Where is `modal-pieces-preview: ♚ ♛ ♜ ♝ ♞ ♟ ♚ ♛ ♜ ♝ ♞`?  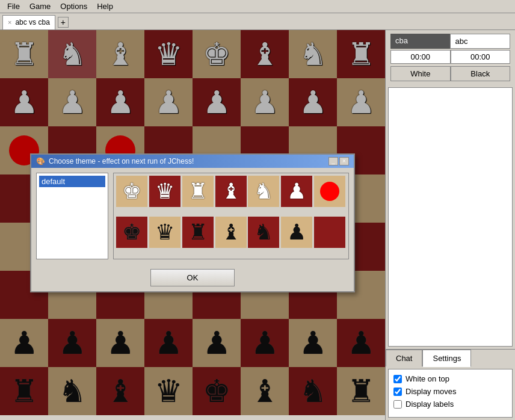 modal-pieces-preview: ♚ ♛ ♜ ♝ ♞ ♟ ♚ ♛ ♜ ♝ ♞ is located at coordinates (231, 216).